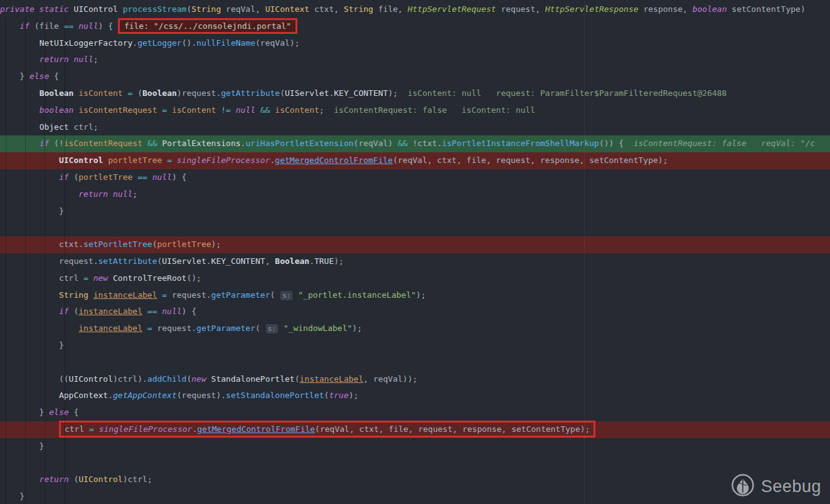 This screenshot has height=504, width=830. What do you see at coordinates (585, 252) in the screenshot?
I see `right-margin-guide` at bounding box center [585, 252].